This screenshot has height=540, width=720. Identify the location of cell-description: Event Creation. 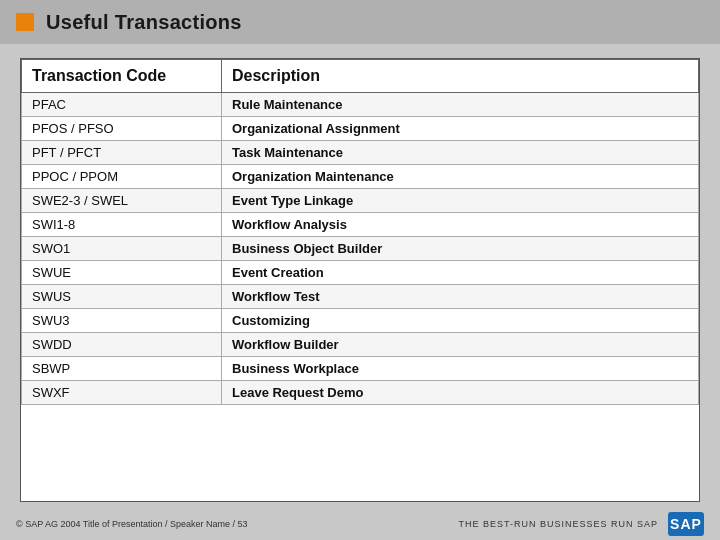
(460, 273).